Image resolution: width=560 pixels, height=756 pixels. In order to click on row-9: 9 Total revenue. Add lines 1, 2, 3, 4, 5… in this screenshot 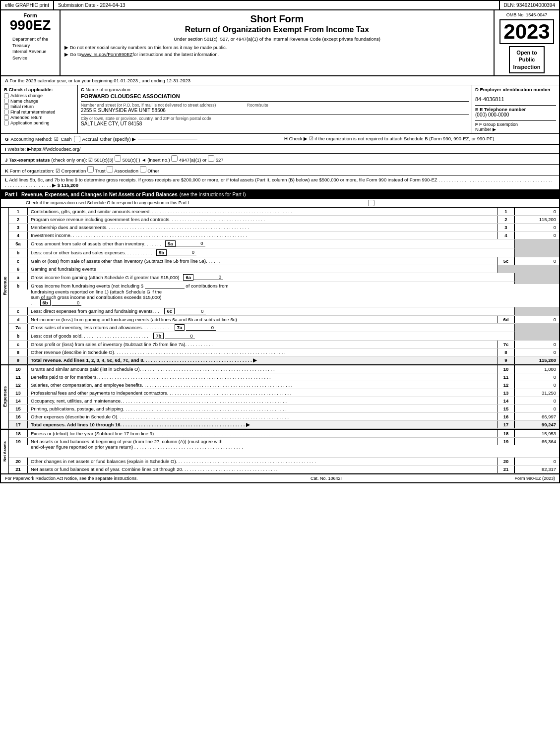, I will do `click(284, 360)`.